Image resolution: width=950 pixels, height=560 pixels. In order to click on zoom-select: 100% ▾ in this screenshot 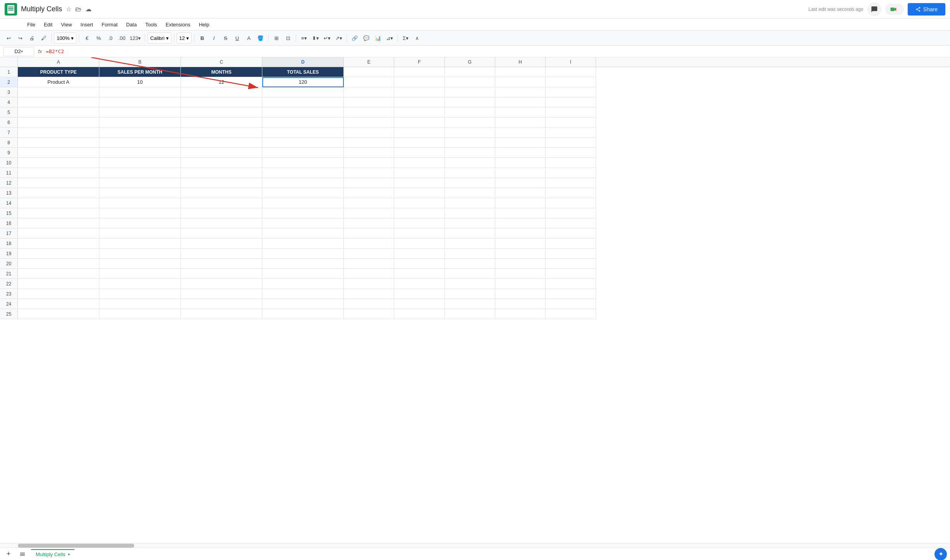, I will do `click(65, 38)`.